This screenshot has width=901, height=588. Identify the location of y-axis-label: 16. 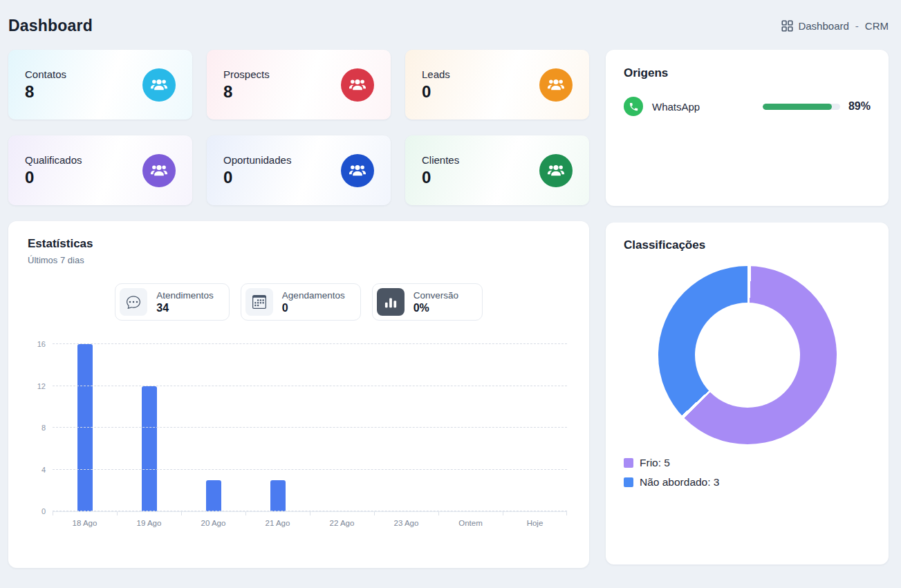
(41, 344).